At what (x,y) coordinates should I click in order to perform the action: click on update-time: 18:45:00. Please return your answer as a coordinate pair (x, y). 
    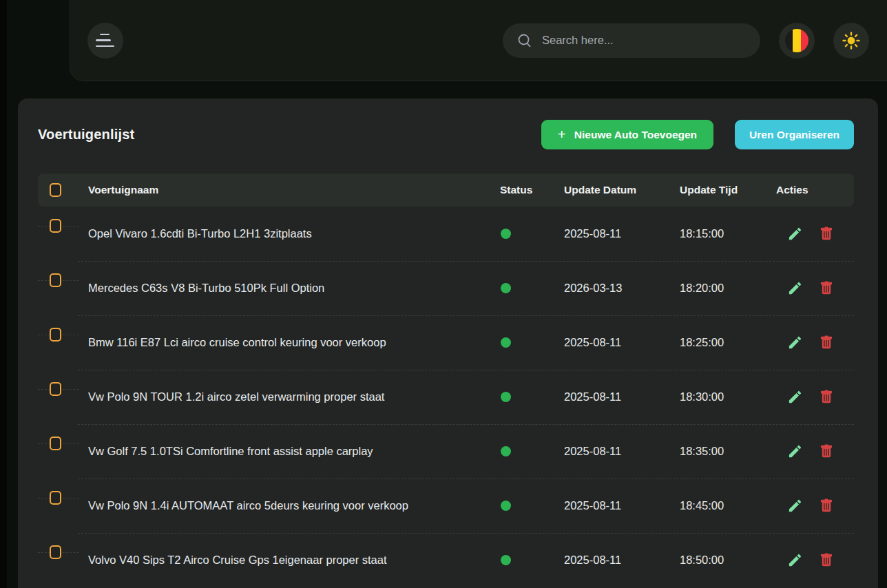
    Looking at the image, I should click on (728, 505).